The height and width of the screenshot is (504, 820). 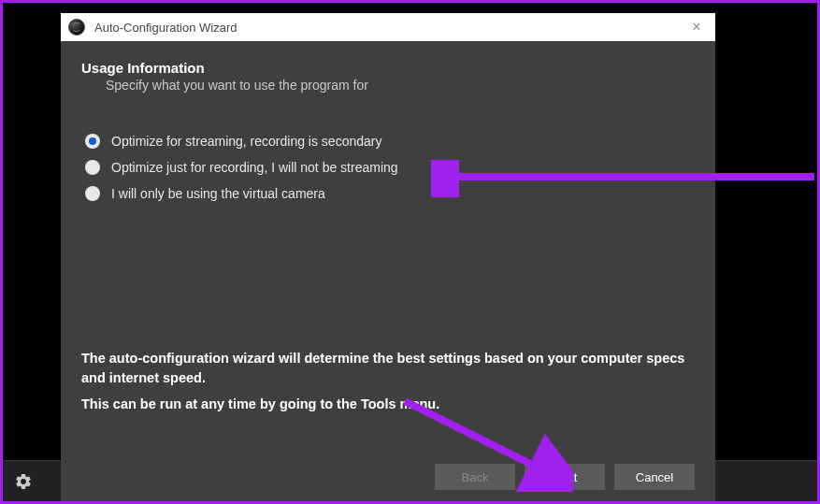 What do you see at coordinates (388, 369) in the screenshot?
I see `info-line-1: The auto-configuration wizard will deter…` at bounding box center [388, 369].